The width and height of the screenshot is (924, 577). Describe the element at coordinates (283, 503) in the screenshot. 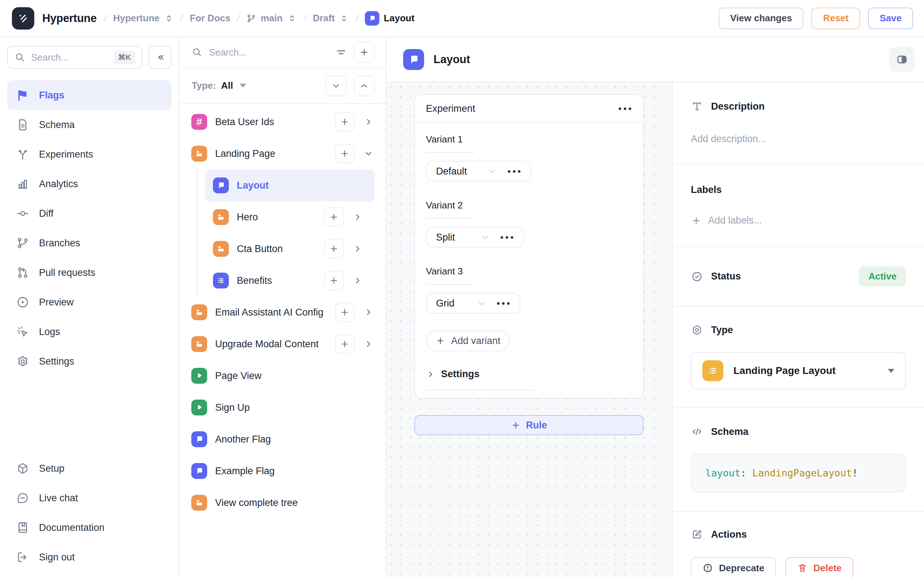

I see `tree-row-view-complete-tree: View complete tree` at that location.